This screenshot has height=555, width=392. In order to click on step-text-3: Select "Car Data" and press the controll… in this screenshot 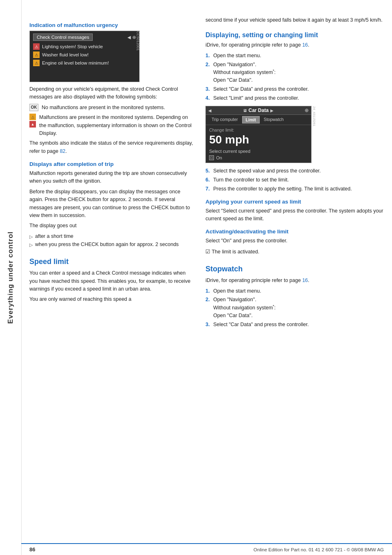, I will do `click(261, 89)`.